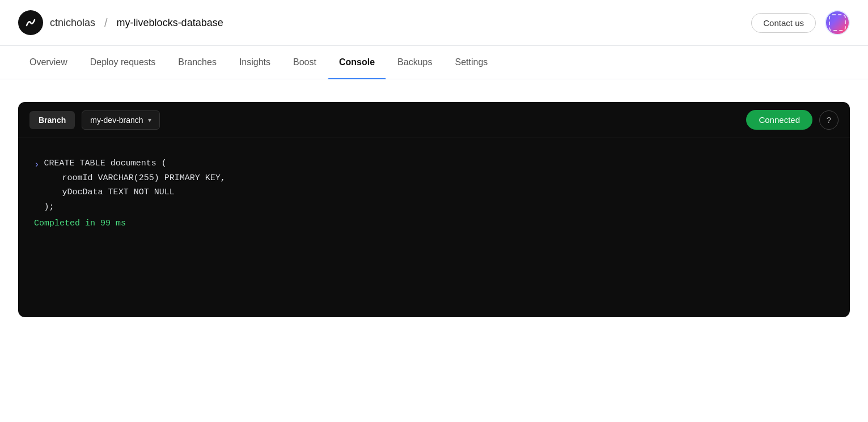  What do you see at coordinates (415, 62) in the screenshot?
I see `nav-item-backups: Backups` at bounding box center [415, 62].